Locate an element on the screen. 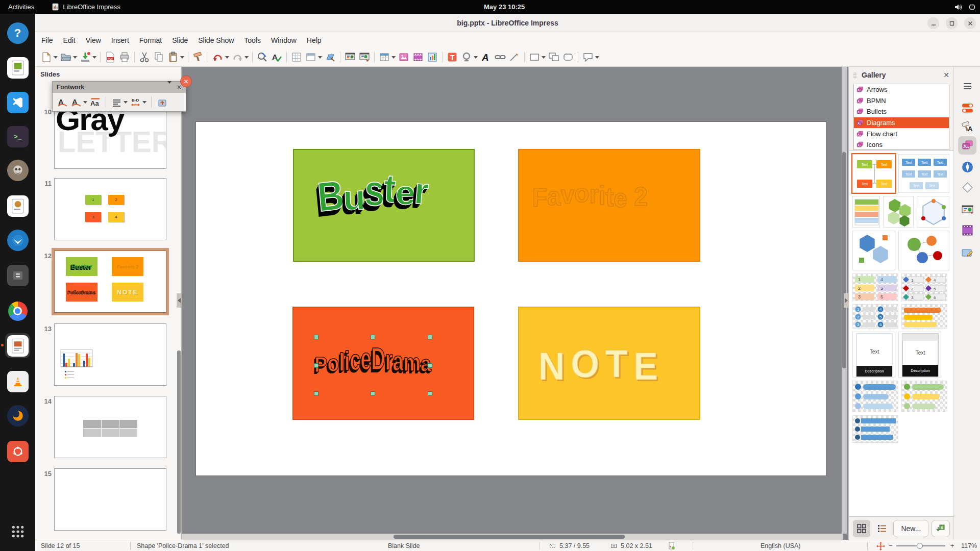 The width and height of the screenshot is (980, 551). object-size-status: 5.02 x 2.51 is located at coordinates (631, 546).